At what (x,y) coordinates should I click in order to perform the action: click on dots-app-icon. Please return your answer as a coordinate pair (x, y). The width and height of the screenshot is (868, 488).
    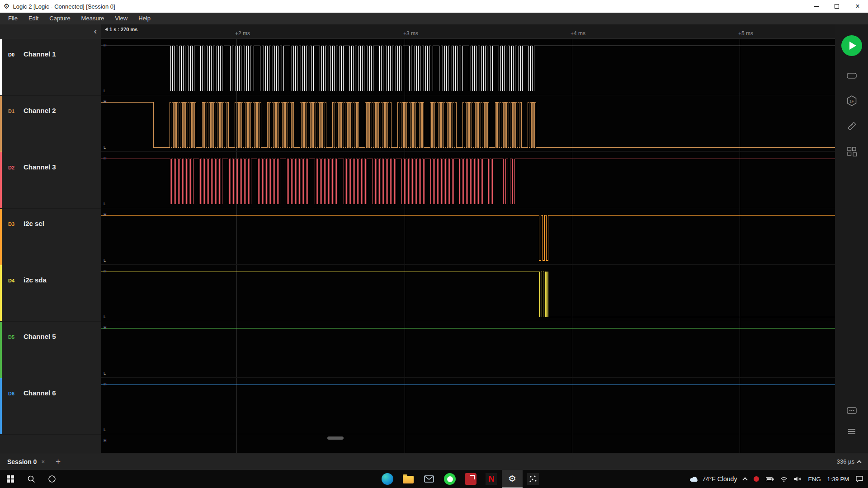
    Looking at the image, I should click on (533, 479).